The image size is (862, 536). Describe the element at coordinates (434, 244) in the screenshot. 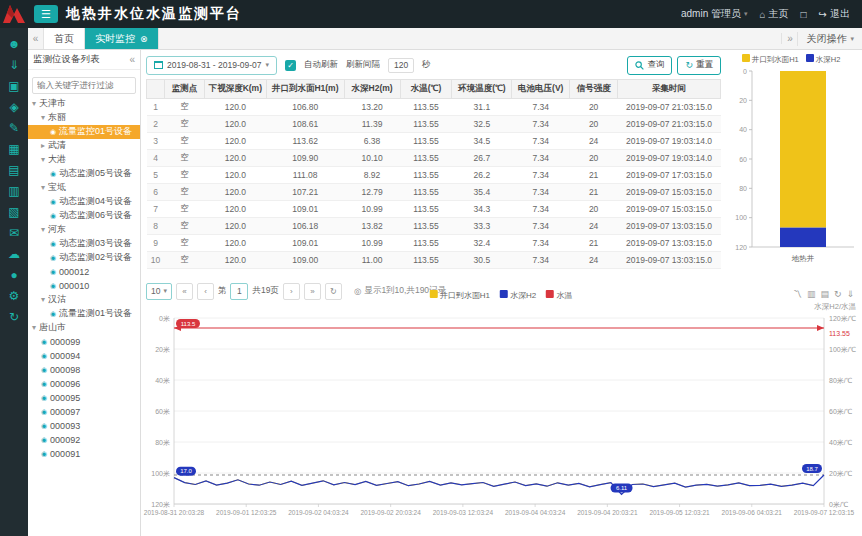

I see `table-row: 9空120.0109.0110.99113.5532.47.34212019-0…` at that location.